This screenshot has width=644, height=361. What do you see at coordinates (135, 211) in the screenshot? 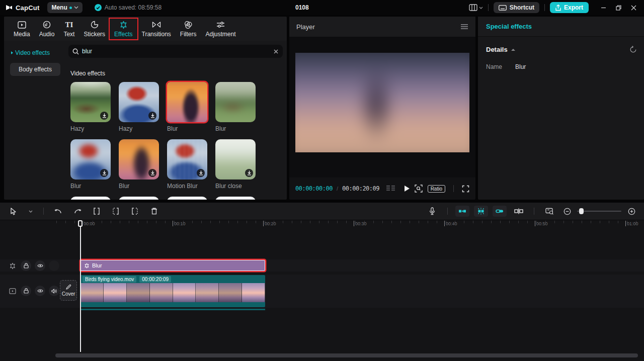
I see `delete-right-button` at bounding box center [135, 211].